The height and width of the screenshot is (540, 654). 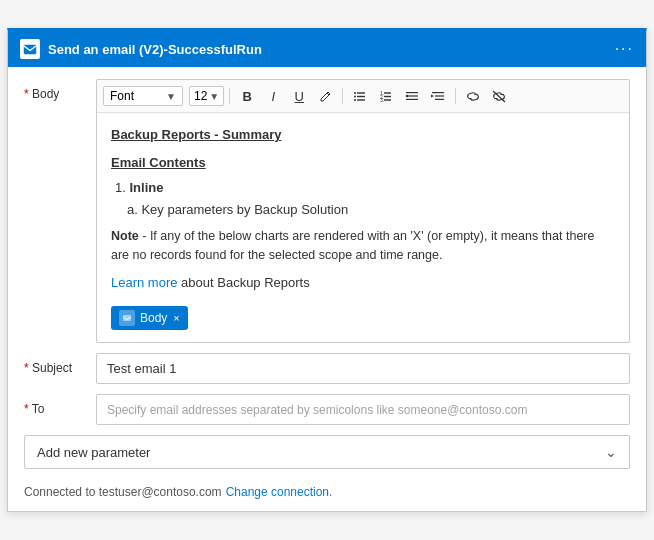 What do you see at coordinates (363, 368) in the screenshot?
I see `subject-field-content` at bounding box center [363, 368].